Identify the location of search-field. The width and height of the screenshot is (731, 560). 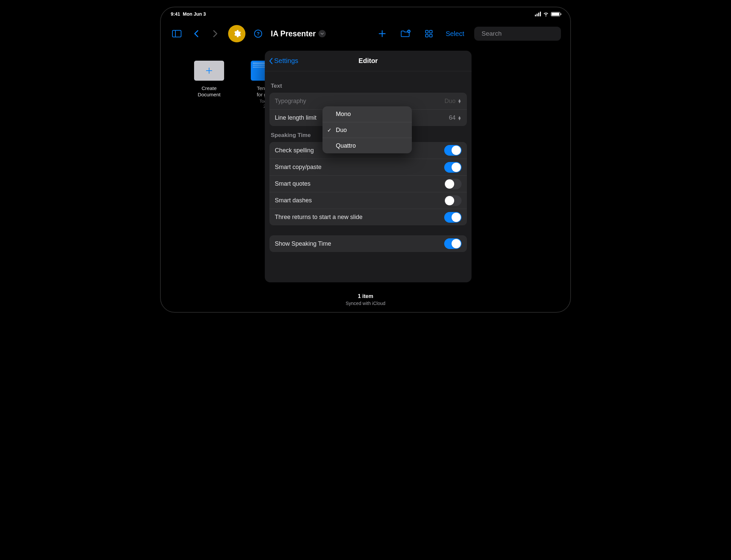
(518, 34).